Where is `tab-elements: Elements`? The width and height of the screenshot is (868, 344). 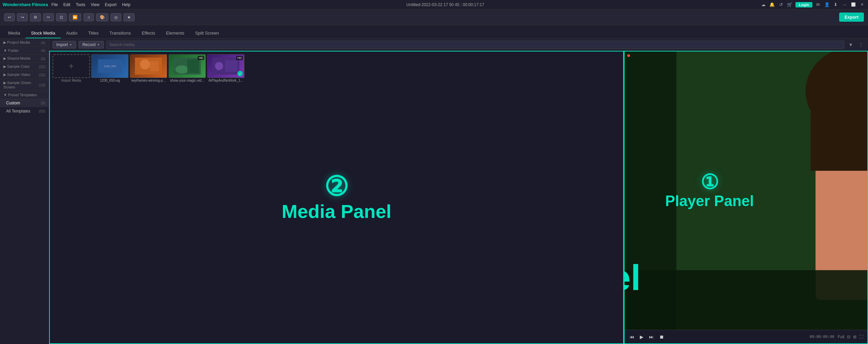 tab-elements: Elements is located at coordinates (175, 33).